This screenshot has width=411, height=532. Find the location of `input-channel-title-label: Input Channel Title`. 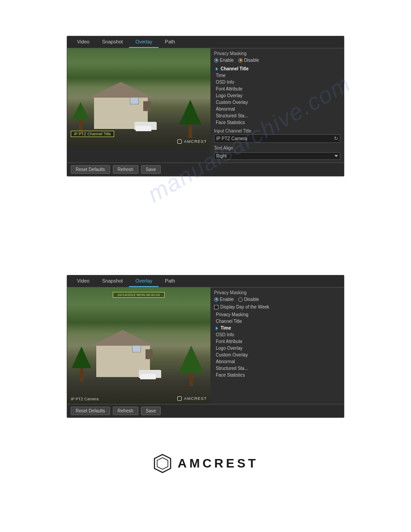

input-channel-title-label: Input Channel Title is located at coordinates (277, 131).